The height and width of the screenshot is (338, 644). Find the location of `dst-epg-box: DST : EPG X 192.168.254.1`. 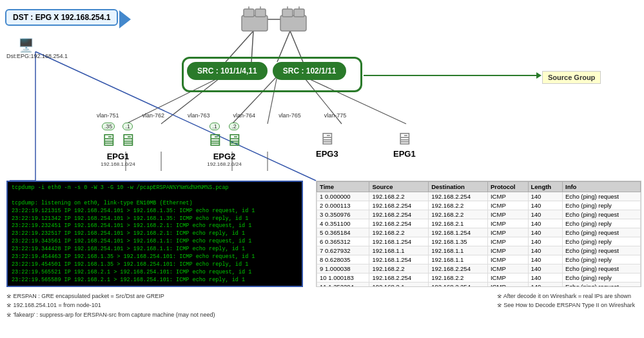

dst-epg-box: DST : EPG X 192.168.254.1 is located at coordinates (62, 17).